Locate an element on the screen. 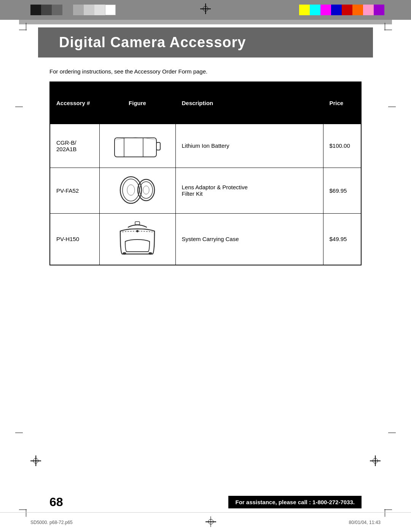  footer-assistance: For assistance, please call : 1-800-272-… is located at coordinates (295, 502).